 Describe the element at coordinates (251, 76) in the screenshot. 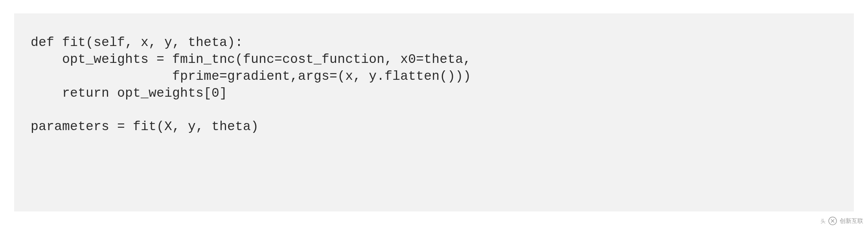

I see `code-line-3: fprime=gradient,args=(x, y.flatten()))` at that location.